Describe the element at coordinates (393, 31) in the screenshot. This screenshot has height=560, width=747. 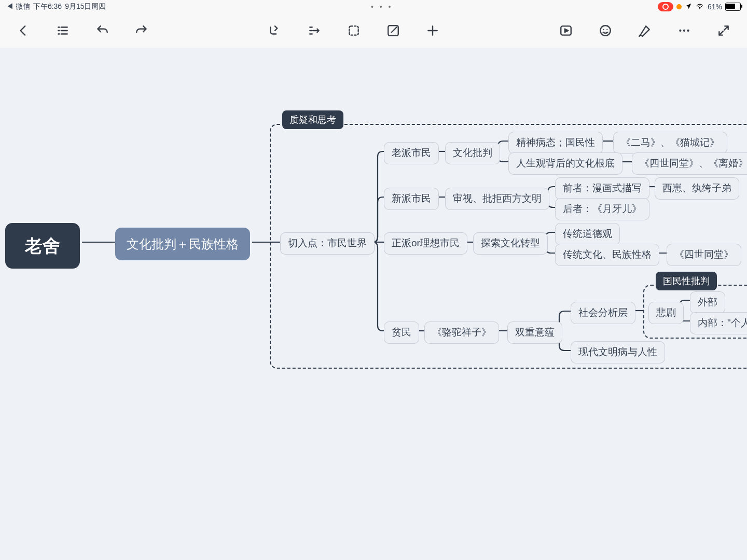
I see `edit-button` at that location.